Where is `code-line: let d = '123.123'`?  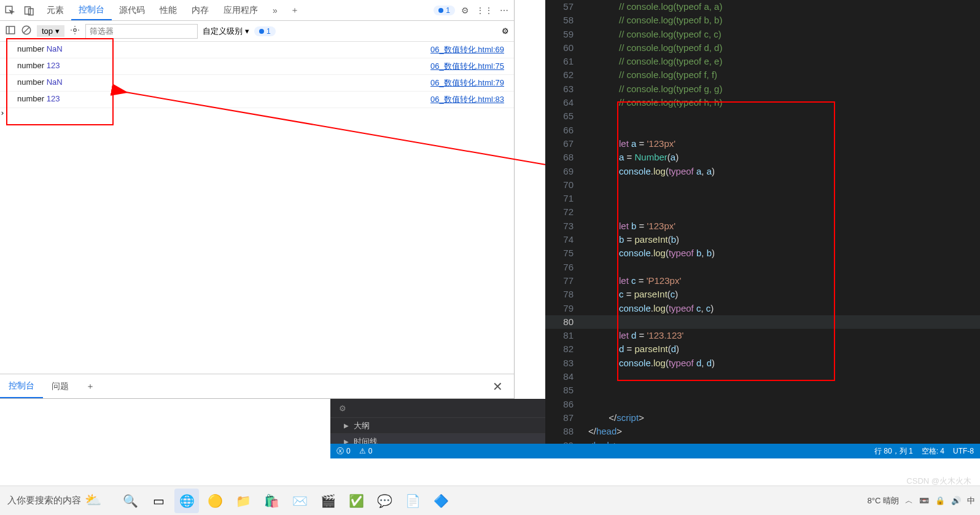 code-line: let d = '123.123' is located at coordinates (655, 336).